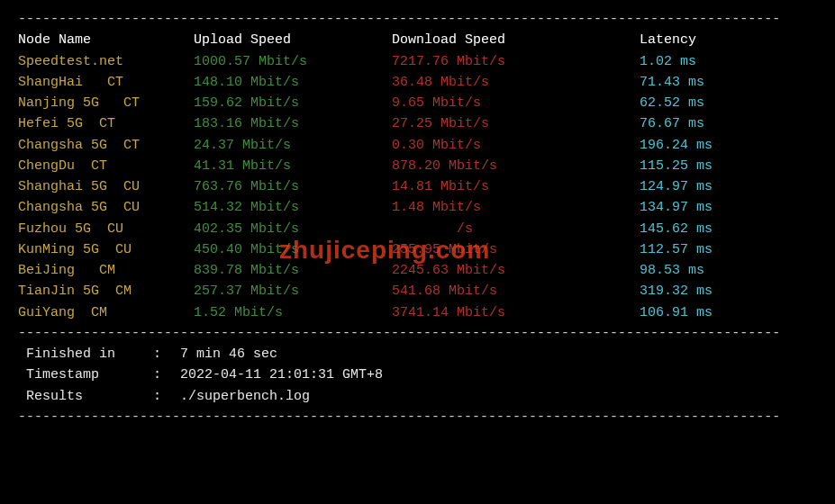 Image resolution: width=835 pixels, height=504 pixels. I want to click on timestamp-value: 2022-04-11 21:01:31 GMT+8, so click(281, 374).